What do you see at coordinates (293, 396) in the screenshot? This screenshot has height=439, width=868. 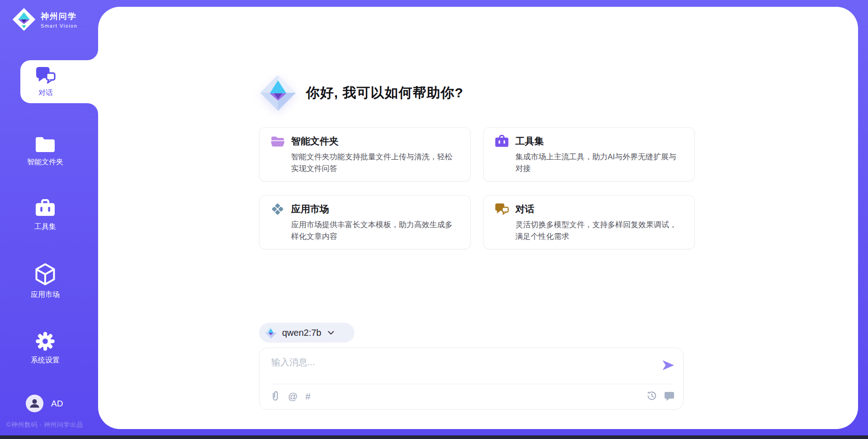 I see `mention-icon: @` at bounding box center [293, 396].